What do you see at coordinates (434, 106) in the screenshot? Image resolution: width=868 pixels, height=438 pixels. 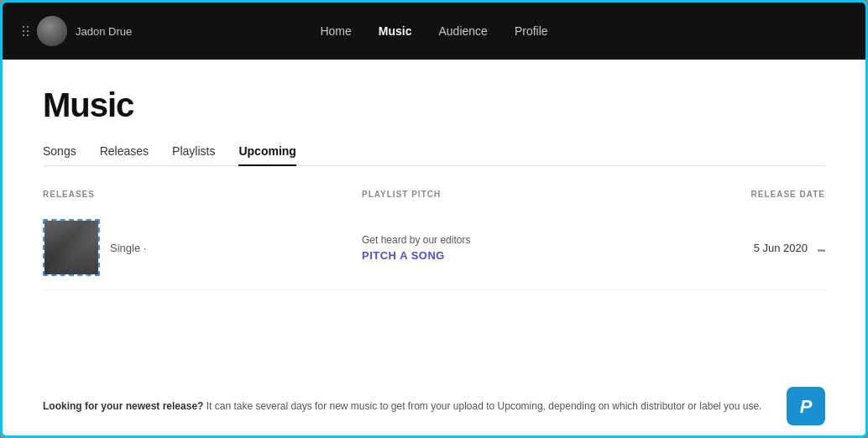 I see `page-title: Music` at bounding box center [434, 106].